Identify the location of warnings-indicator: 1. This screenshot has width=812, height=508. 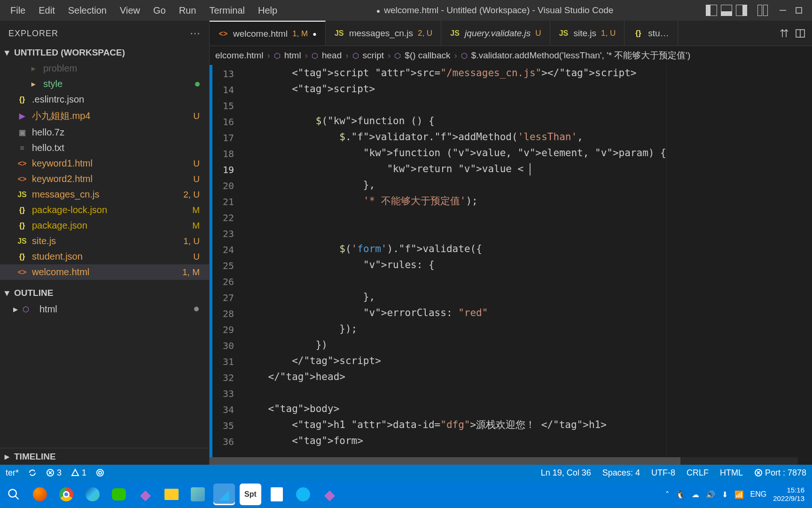
(79, 473).